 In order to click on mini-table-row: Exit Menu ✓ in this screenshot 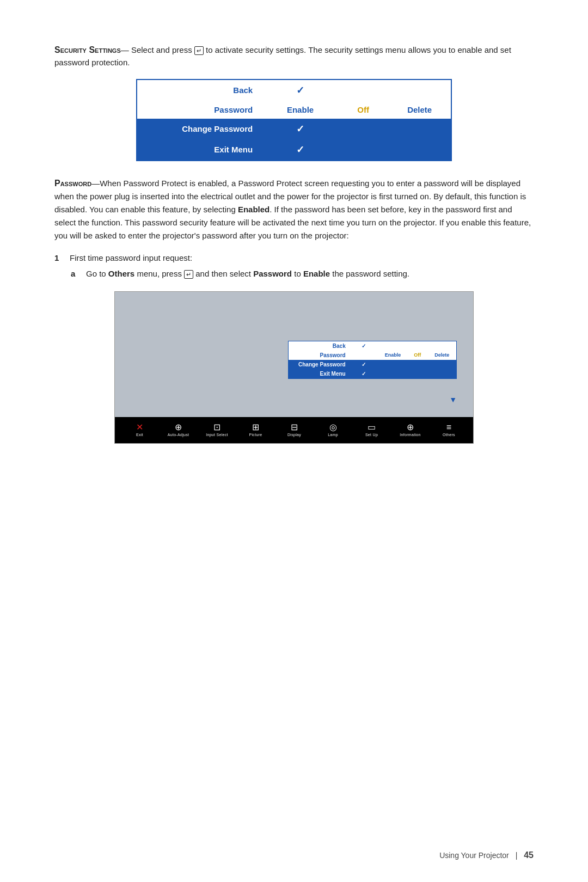, I will do `click(372, 374)`.